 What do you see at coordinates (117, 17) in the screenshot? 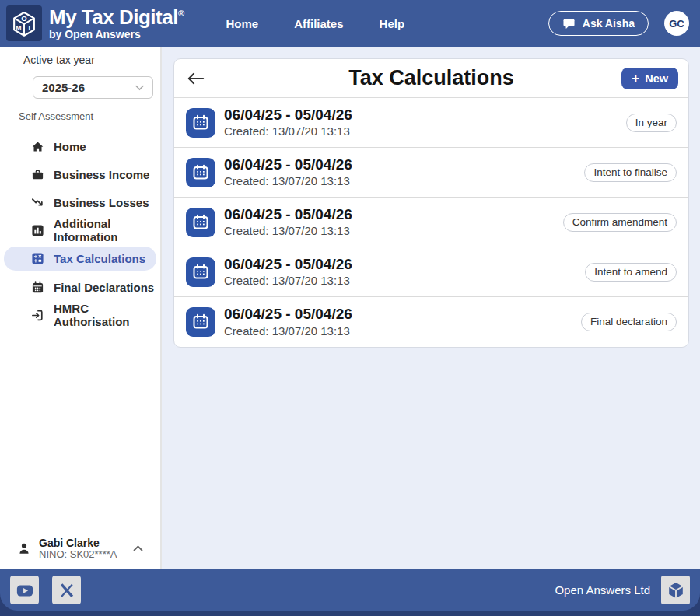
I see `brand-title: My Tax Digital®` at bounding box center [117, 17].